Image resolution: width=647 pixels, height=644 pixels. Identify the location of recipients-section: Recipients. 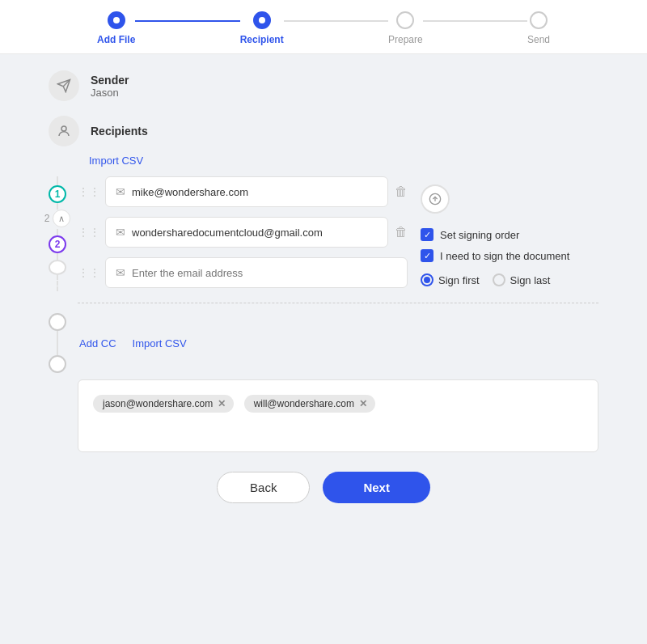
(324, 131).